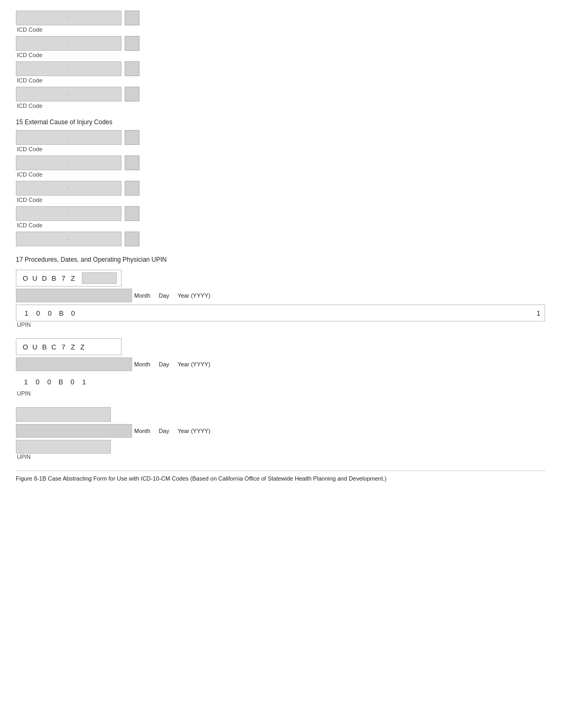 This screenshot has height=728, width=561. I want to click on procedure-block-3: Month Day Year (YYYY) UPIN, so click(280, 434).